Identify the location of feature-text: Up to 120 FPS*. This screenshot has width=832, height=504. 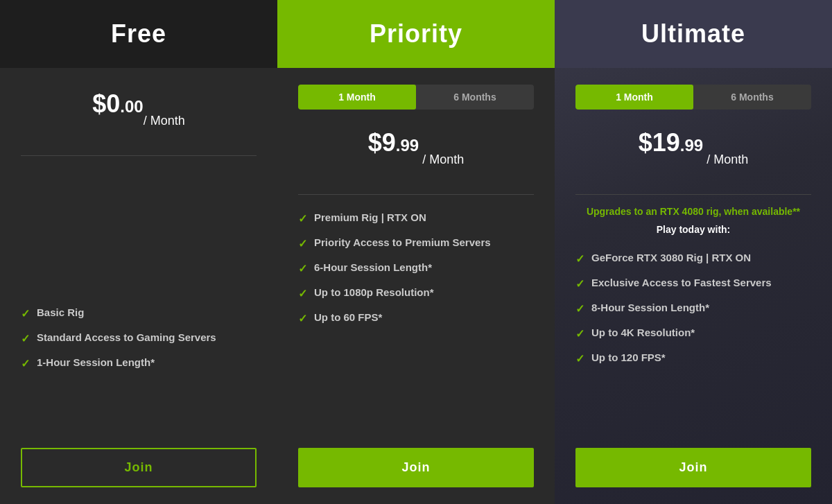
(628, 358).